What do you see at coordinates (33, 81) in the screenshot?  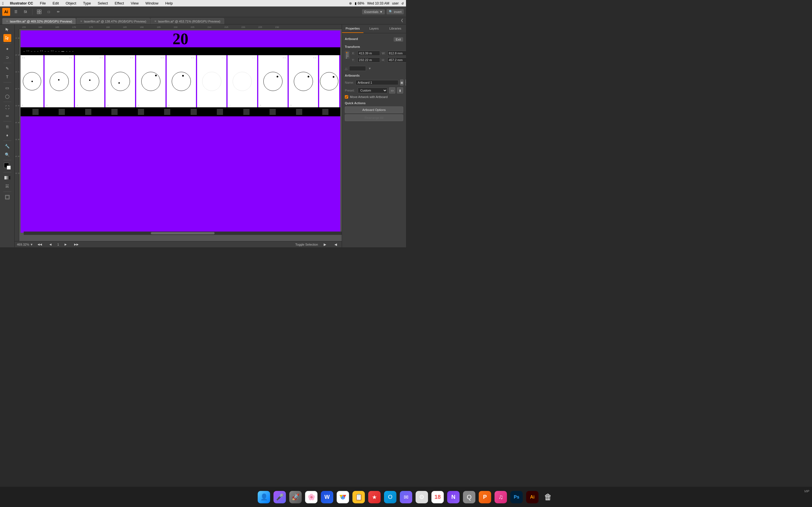 I see `film-frame-1: – – –` at bounding box center [33, 81].